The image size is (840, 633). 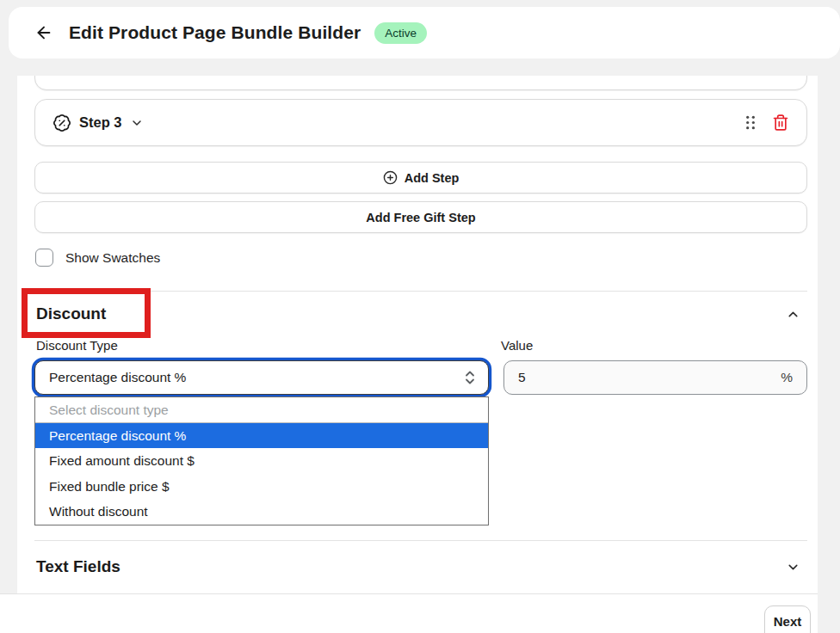 I want to click on text-fields-section-header: Text Fields, so click(x=420, y=567).